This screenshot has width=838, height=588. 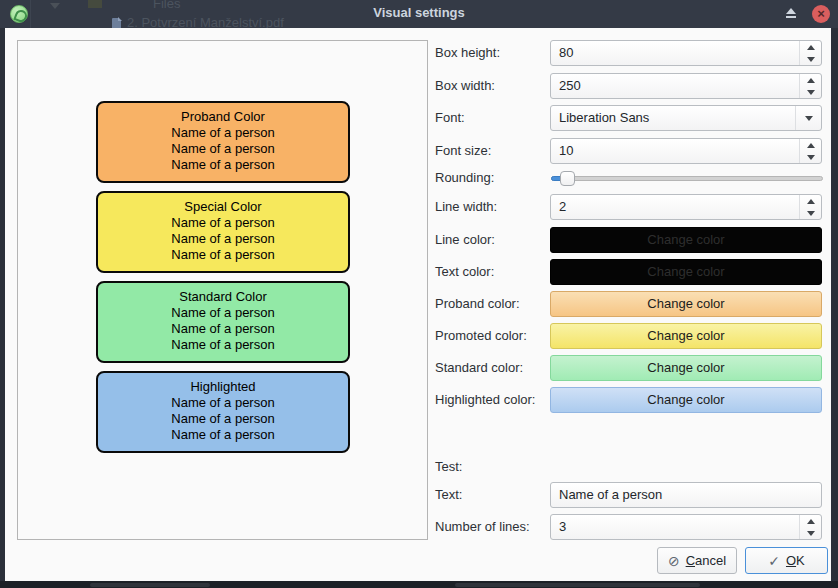 What do you see at coordinates (466, 207) in the screenshot?
I see `line-width-label: Line width:` at bounding box center [466, 207].